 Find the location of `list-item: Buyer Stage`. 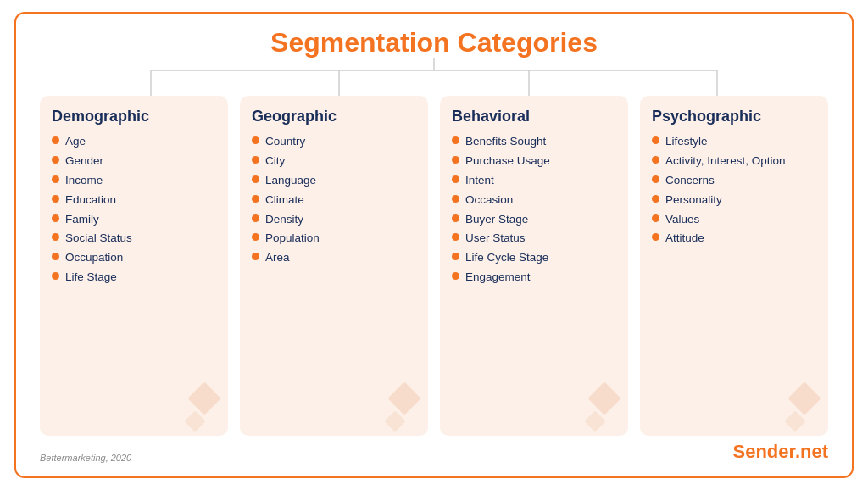

list-item: Buyer Stage is located at coordinates (533, 220).